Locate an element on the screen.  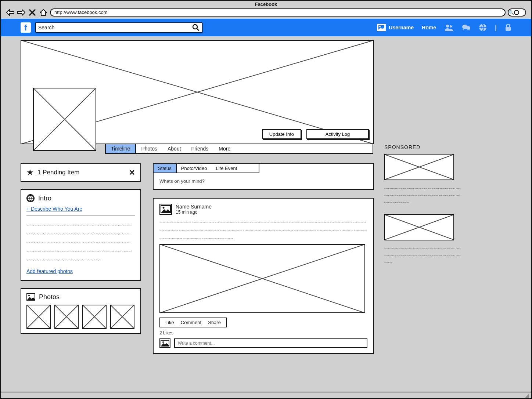
comment-button: Comment is located at coordinates (191, 322).